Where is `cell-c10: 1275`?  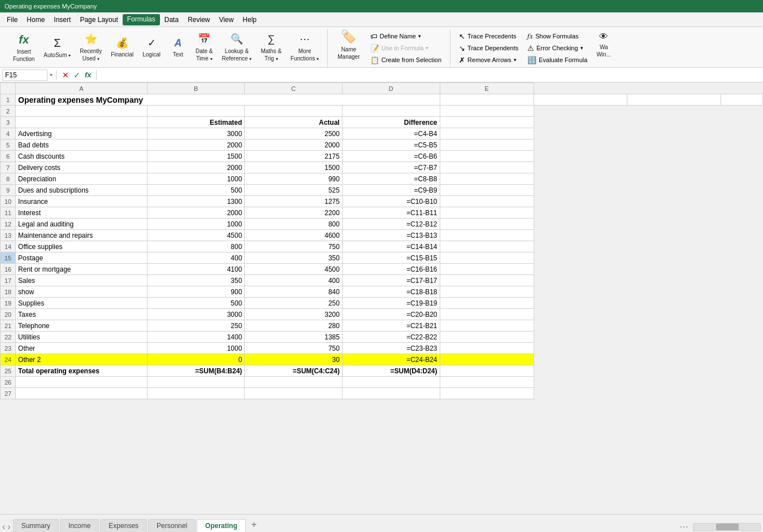 cell-c10: 1275 is located at coordinates (294, 202).